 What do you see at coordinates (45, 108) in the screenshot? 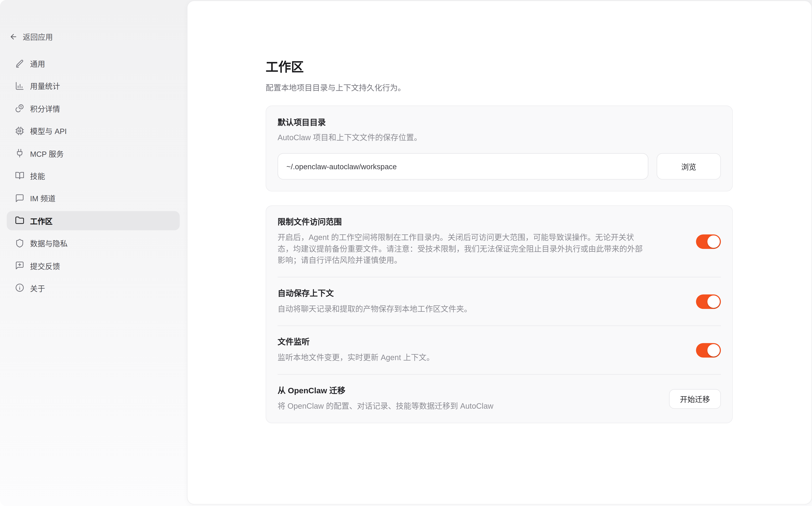
I see `sidebar-item-label: 积分详情` at bounding box center [45, 108].